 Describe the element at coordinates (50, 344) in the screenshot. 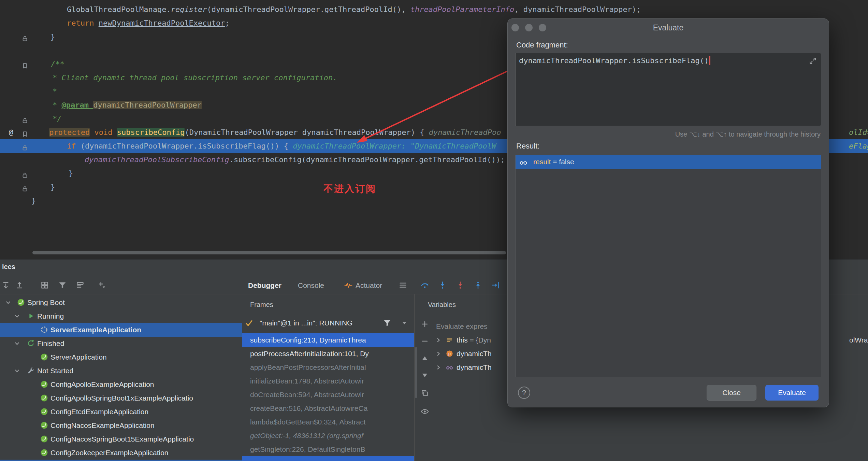

I see `services-tree-item-label: Finished` at that location.